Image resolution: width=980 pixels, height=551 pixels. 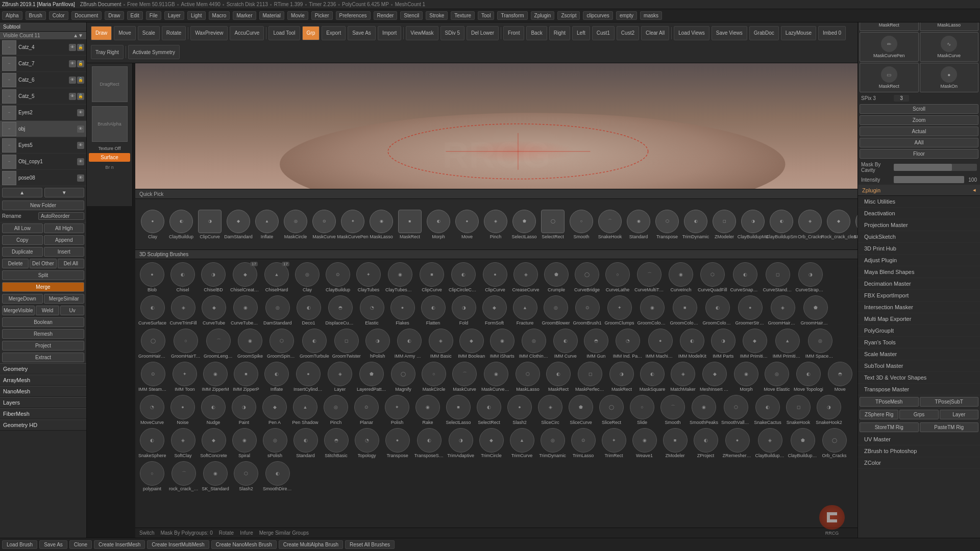 What do you see at coordinates (949, 428) in the screenshot?
I see `paste-tm-btn: PasteTM Rig` at bounding box center [949, 428].